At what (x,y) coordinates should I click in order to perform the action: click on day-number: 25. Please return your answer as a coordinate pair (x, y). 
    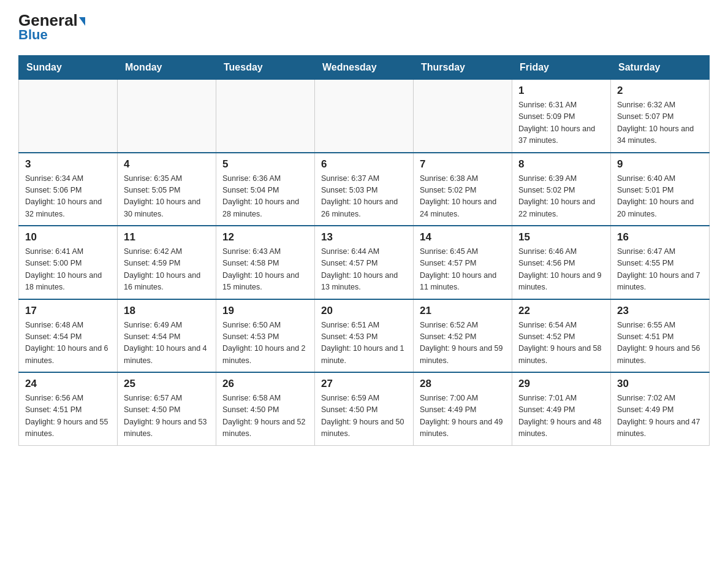
    Looking at the image, I should click on (167, 384).